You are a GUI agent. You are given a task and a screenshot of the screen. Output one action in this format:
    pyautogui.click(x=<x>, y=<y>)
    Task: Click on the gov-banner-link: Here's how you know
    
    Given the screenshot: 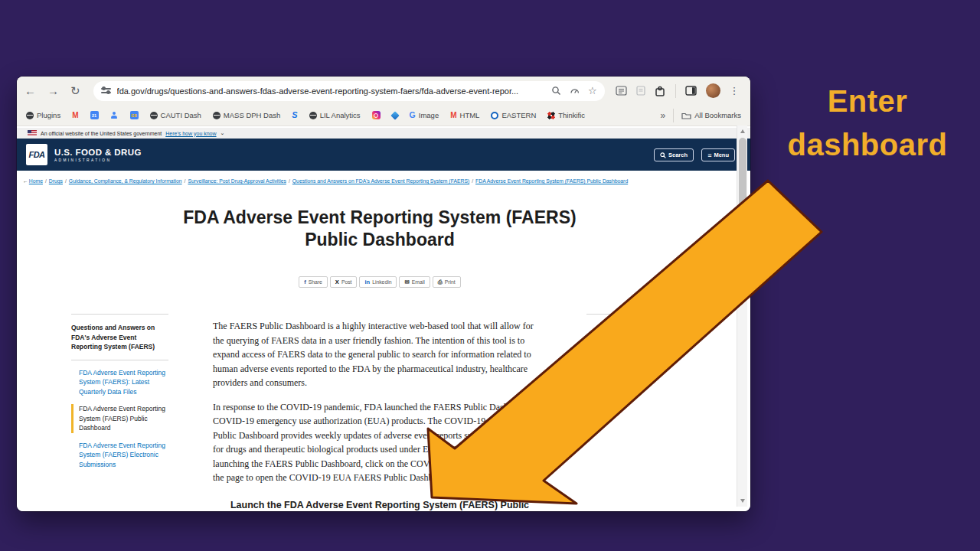 What is the action you would take?
    pyautogui.click(x=191, y=133)
    